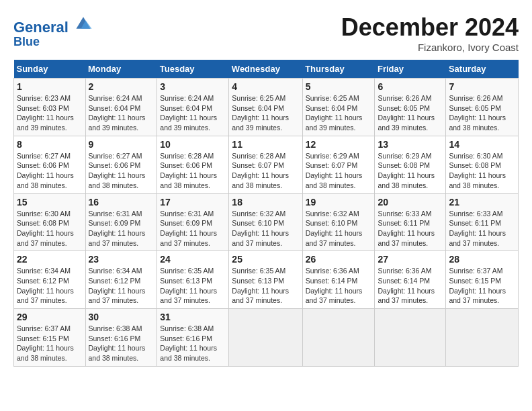 This screenshot has height=411, width=532. I want to click on day-number: 13, so click(410, 144).